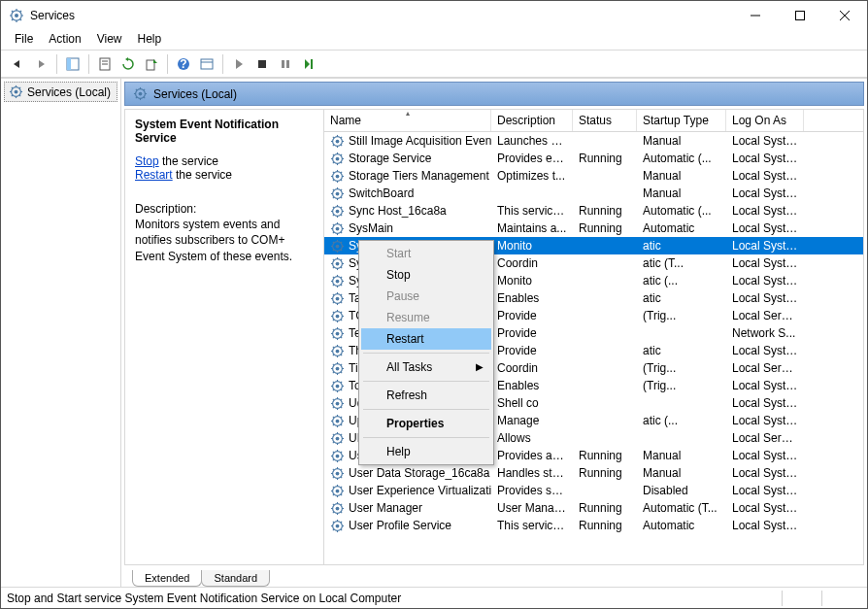 The height and width of the screenshot is (609, 868). Describe the element at coordinates (408, 120) in the screenshot. I see `col-name: Name▴` at that location.